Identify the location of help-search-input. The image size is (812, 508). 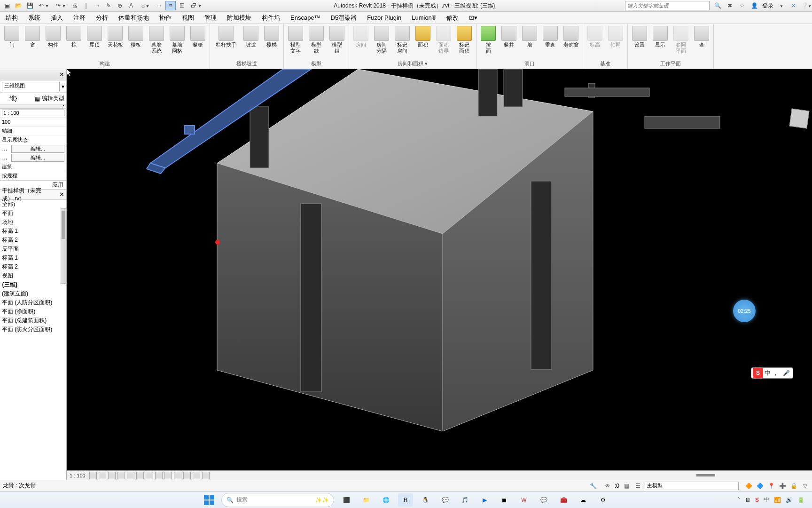
(667, 6).